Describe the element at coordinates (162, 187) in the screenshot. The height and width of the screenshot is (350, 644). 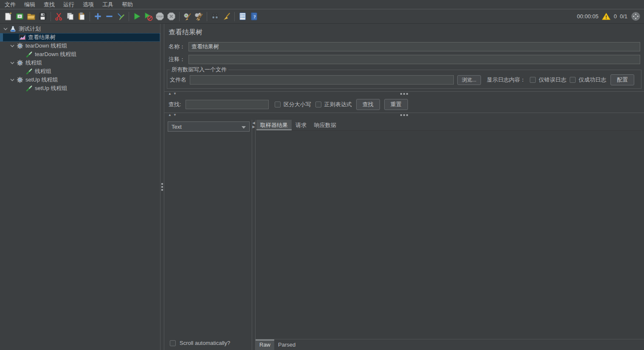
I see `tree-main-splitter` at that location.